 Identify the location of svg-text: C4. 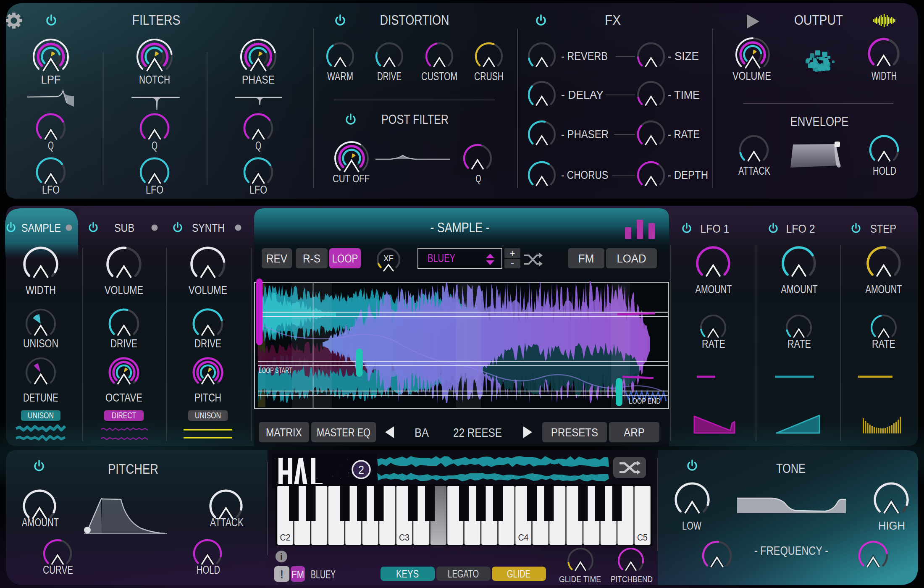
(523, 538).